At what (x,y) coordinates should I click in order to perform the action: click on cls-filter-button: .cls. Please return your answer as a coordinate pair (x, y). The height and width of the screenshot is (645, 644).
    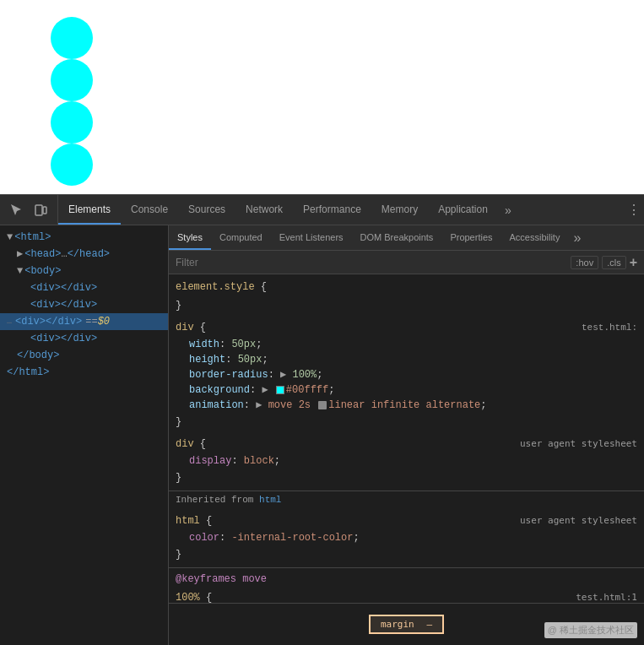
    Looking at the image, I should click on (614, 263).